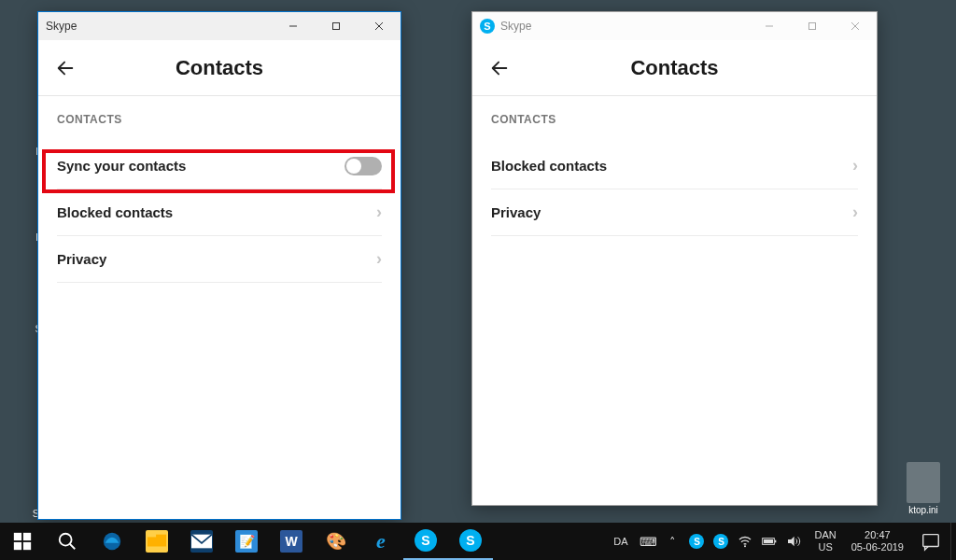 The width and height of the screenshot is (956, 560). What do you see at coordinates (721, 541) in the screenshot?
I see `system-tray: ⌨ ˄ S S` at bounding box center [721, 541].